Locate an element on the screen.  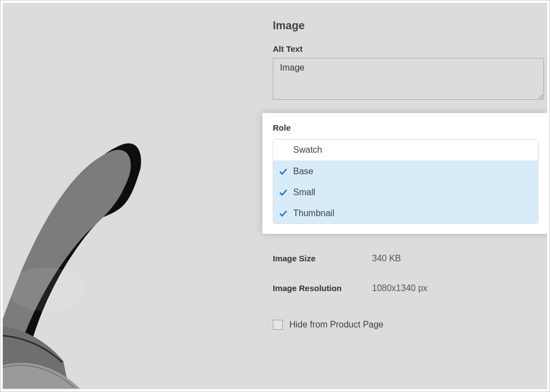
image-size-value: 340 KB is located at coordinates (386, 259).